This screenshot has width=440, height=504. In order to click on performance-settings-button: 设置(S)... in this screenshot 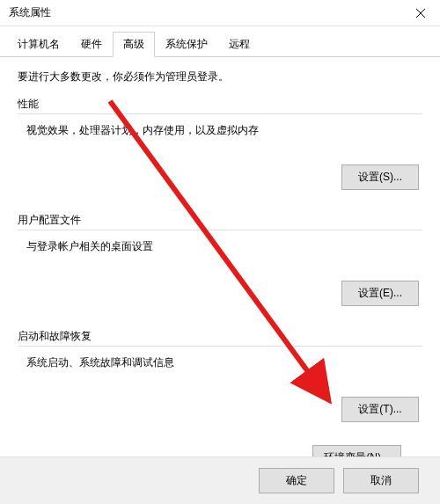, I will do `click(380, 178)`.